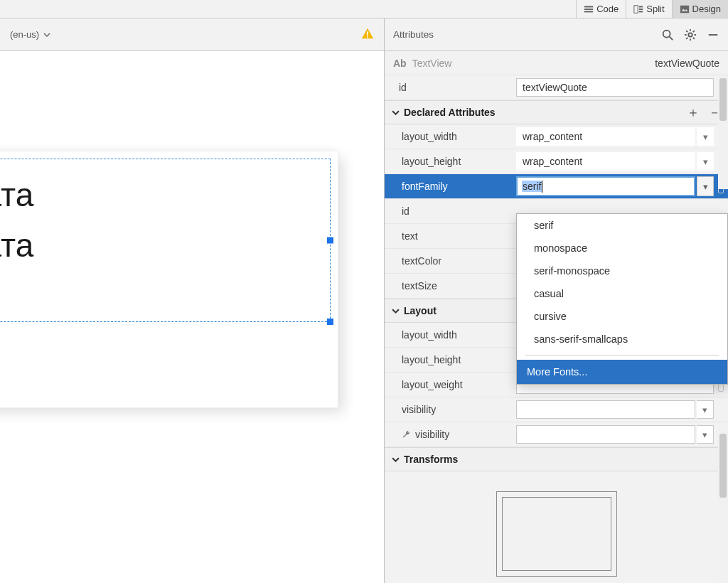  Describe the element at coordinates (407, 435) in the screenshot. I see `wrench-icon` at that location.